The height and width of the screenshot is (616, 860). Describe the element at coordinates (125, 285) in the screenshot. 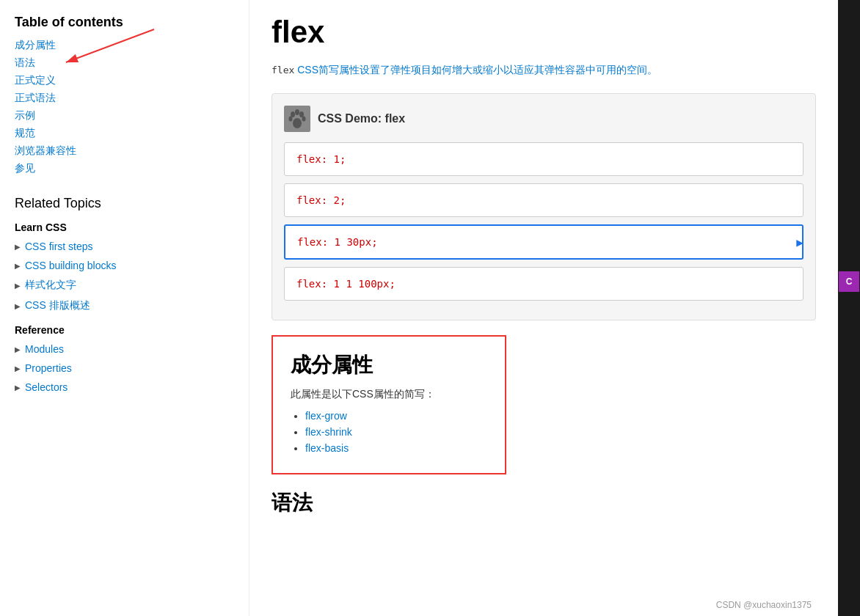

I see `nav-style-text: ▶ 样式化文字` at that location.